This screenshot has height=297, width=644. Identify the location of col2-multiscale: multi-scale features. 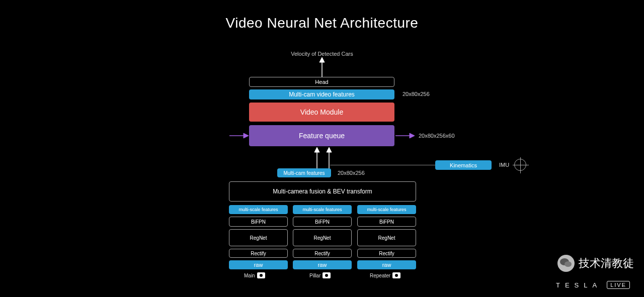
(386, 210).